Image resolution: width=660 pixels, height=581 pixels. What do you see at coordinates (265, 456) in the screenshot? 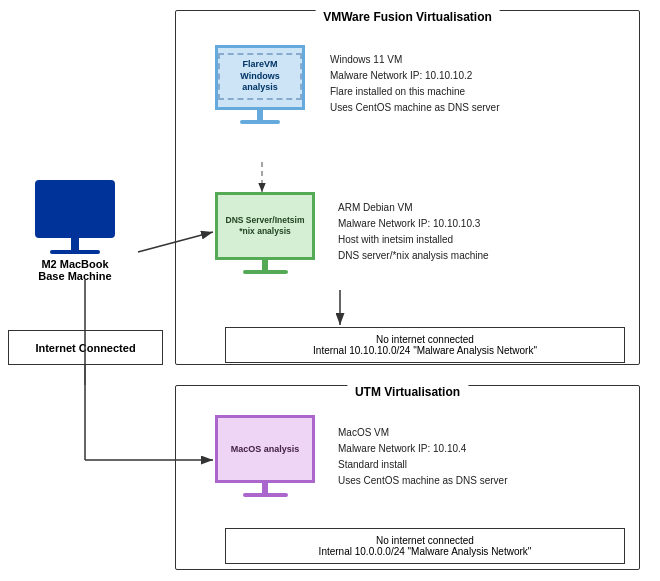
I see `macos-vm-container: MacOS analysis` at bounding box center [265, 456].